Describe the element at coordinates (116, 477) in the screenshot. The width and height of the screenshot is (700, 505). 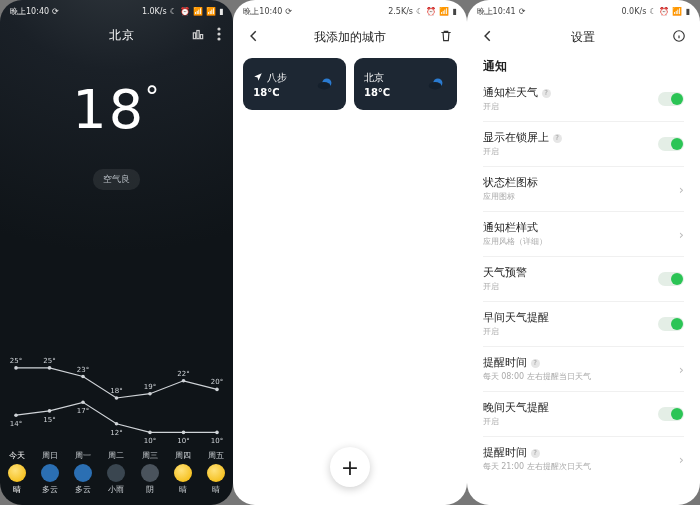
I see `forecast-day-bar: 今天 晴 周日 多云 周一 多云 周二 小雨 周三 阴 周四 晴 周五 晴` at that location.